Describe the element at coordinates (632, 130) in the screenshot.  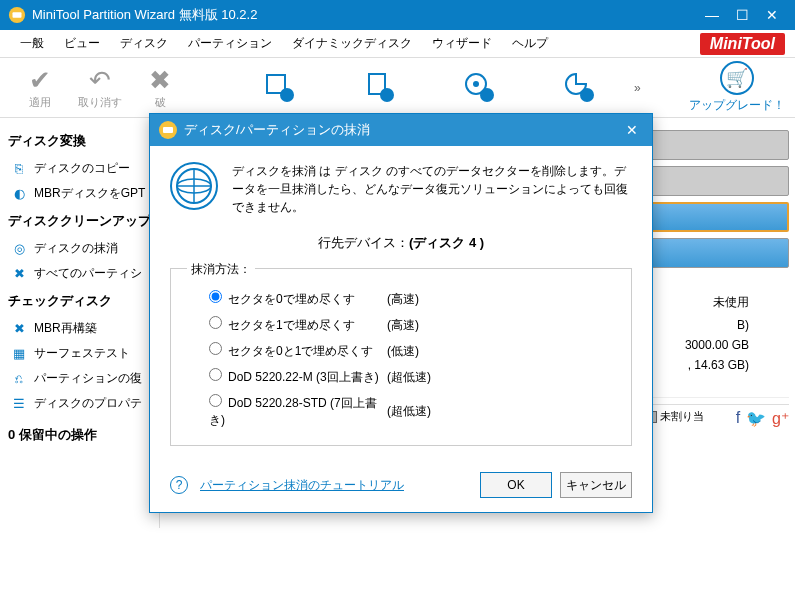
I see `dialog-close-button: ✕` at that location.